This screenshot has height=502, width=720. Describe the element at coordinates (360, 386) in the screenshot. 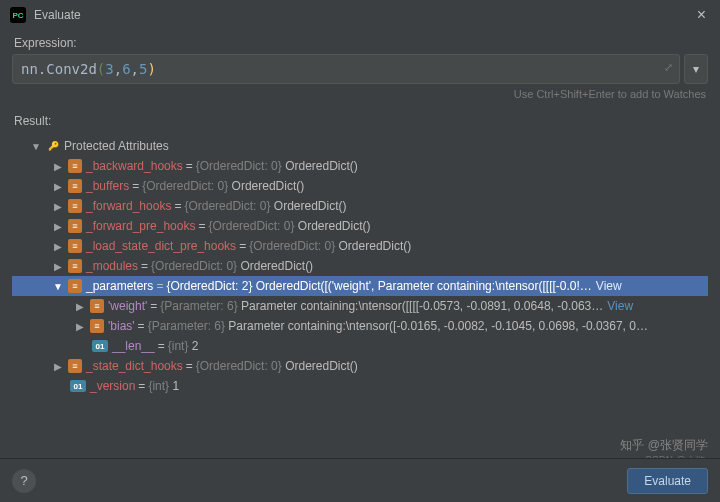

I see `tree-row-version: 01 _version = {int} 1` at that location.